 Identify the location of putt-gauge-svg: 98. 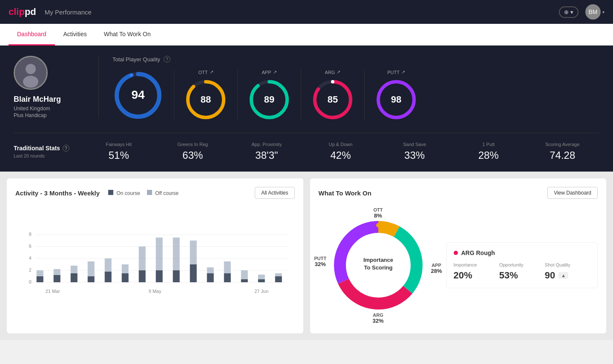
(396, 100).